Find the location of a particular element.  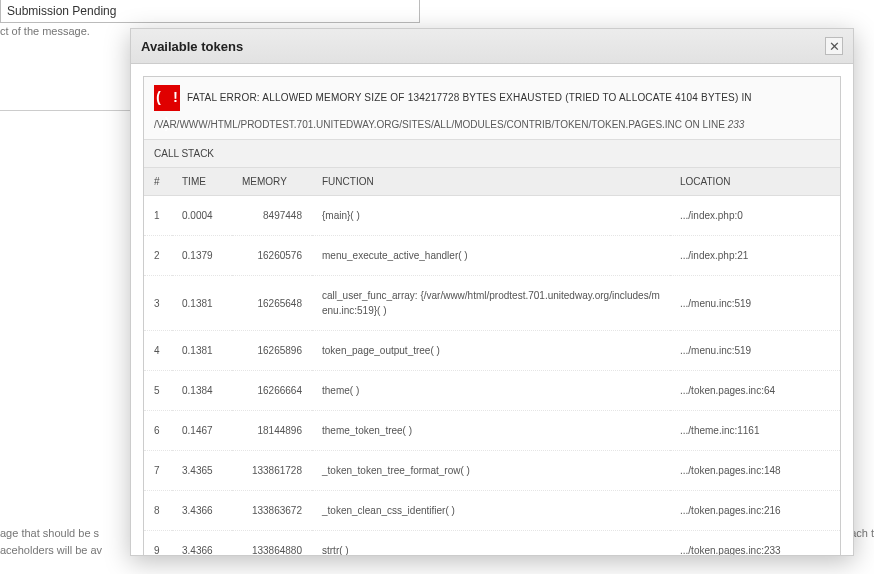

error-path: /VAR/WWW/HTML/PRODTEST.701.UNITEDWAY.ORG… is located at coordinates (492, 125).